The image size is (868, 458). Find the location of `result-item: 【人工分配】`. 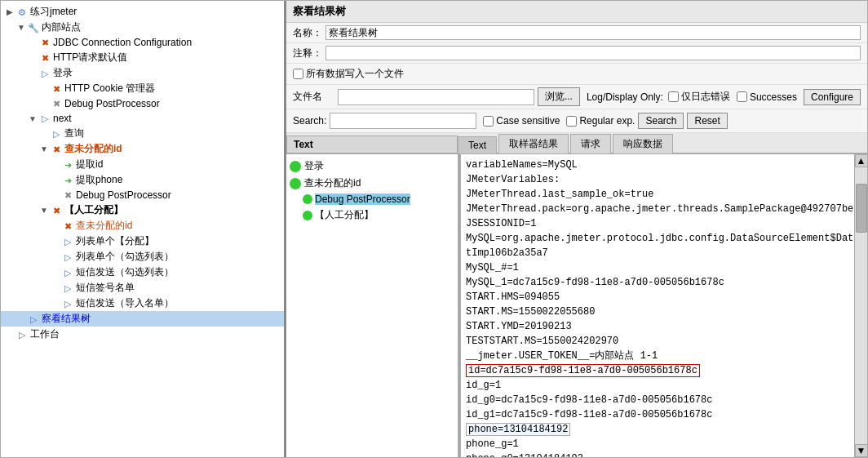

result-item: 【人工分配】 is located at coordinates (372, 216).